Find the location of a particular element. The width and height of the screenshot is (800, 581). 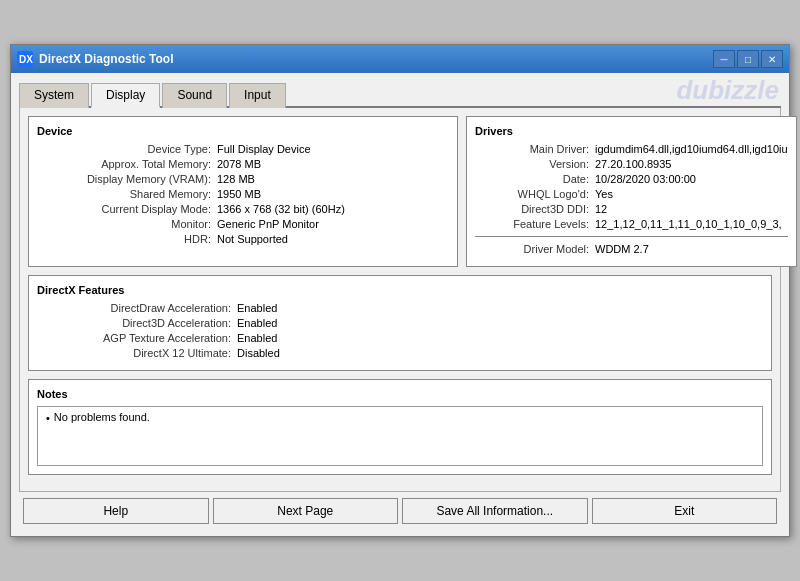

device-label-5: Monitor: is located at coordinates (127, 224).